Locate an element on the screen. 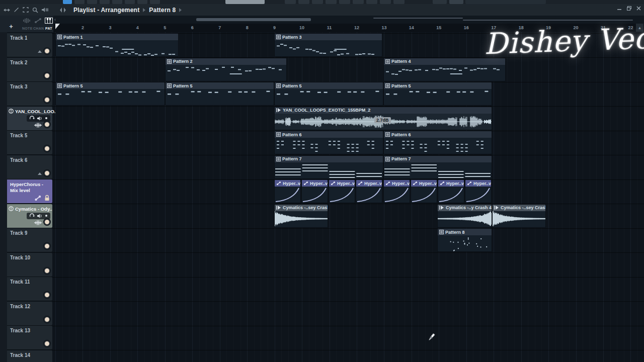  clip-melody: Pattern 3 is located at coordinates (328, 45).